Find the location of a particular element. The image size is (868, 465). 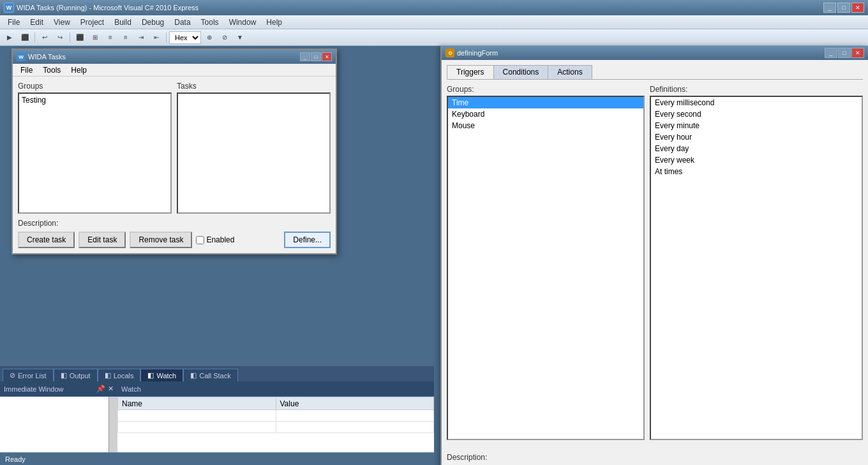

defining-minimize-btn: _ is located at coordinates (831, 53).